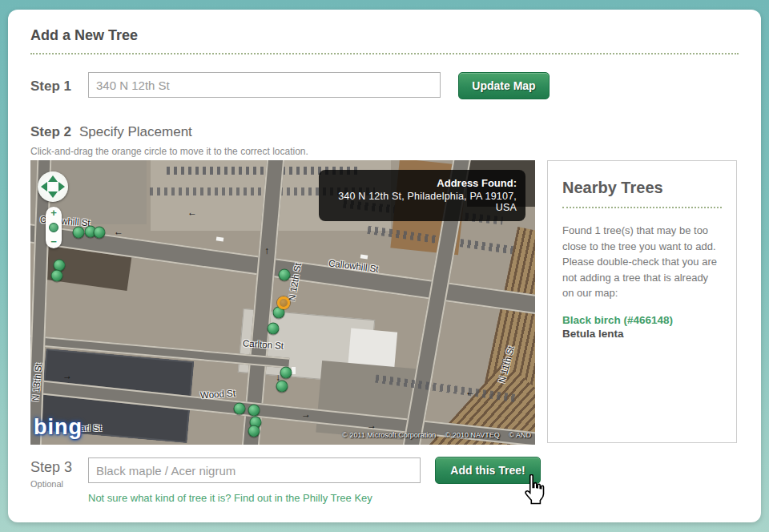 The height and width of the screenshot is (532, 769). Describe the element at coordinates (51, 131) in the screenshot. I see `step2-label: Step 2` at that location.